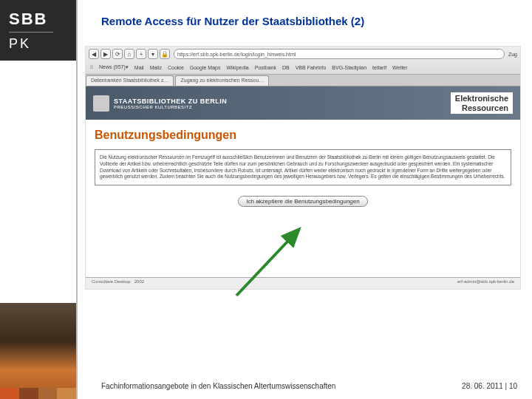 This screenshot has width=532, height=399. Describe the element at coordinates (482, 386) in the screenshot. I see `slide-date: 28. 06. 2011` at that location.